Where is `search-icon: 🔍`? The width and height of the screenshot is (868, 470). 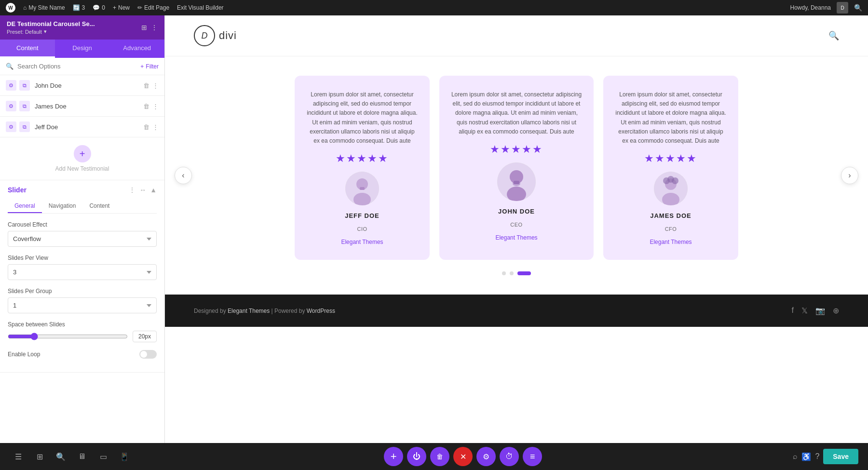
search-icon: 🔍 is located at coordinates (10, 67).